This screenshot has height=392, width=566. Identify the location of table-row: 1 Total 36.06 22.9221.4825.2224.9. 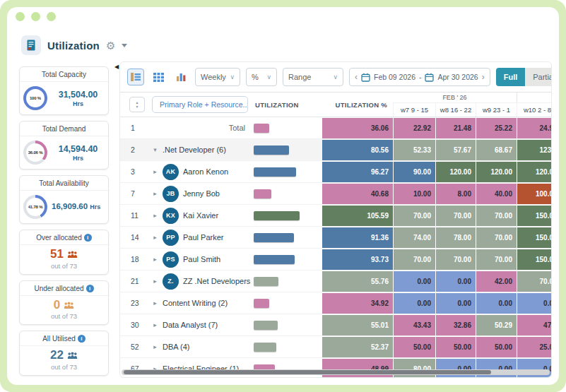
(336, 129).